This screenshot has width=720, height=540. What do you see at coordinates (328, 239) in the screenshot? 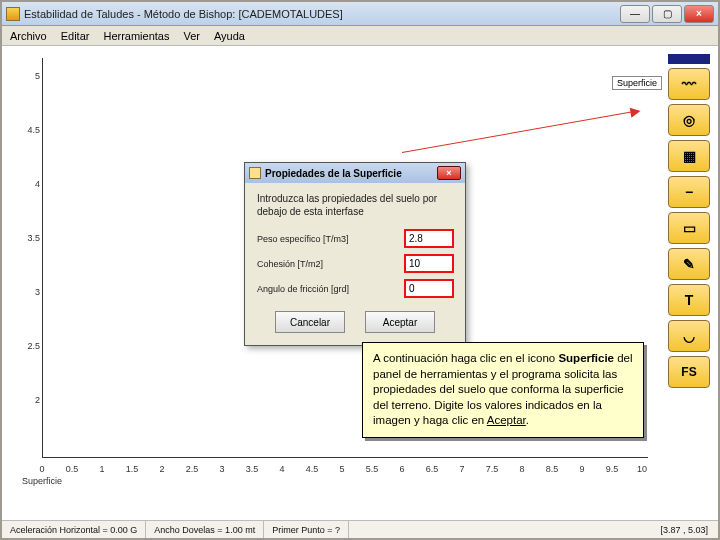
I see `label-peso: Peso específico [T/m3]` at bounding box center [328, 239].